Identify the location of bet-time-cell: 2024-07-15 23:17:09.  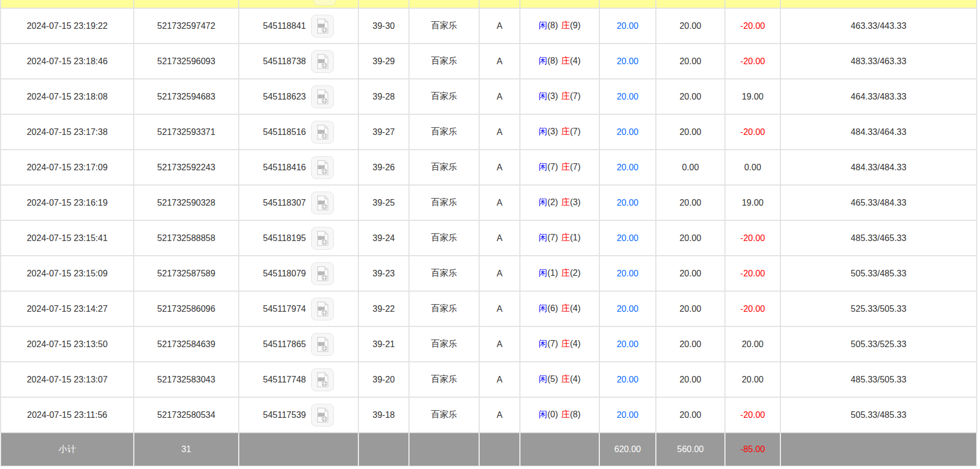
(67, 168).